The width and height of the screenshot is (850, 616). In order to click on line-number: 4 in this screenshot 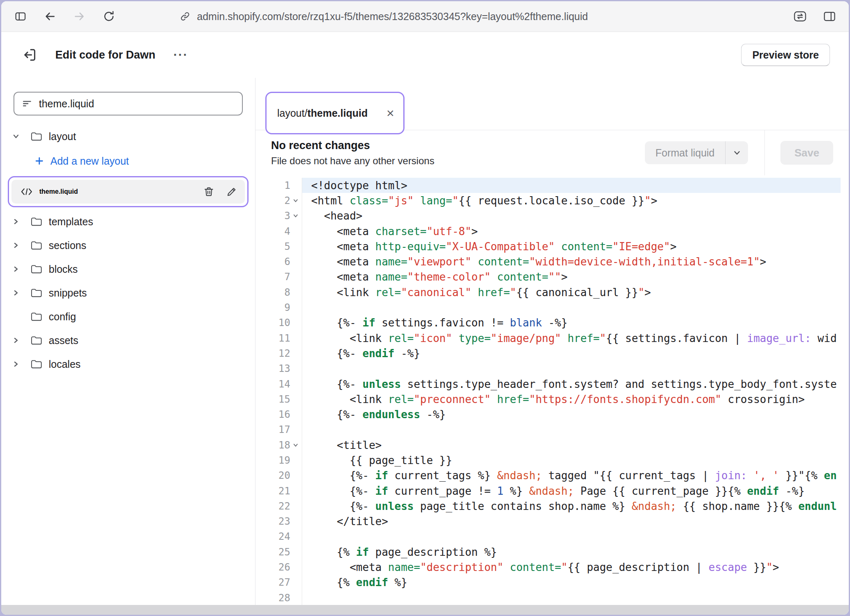, I will do `click(287, 231)`.